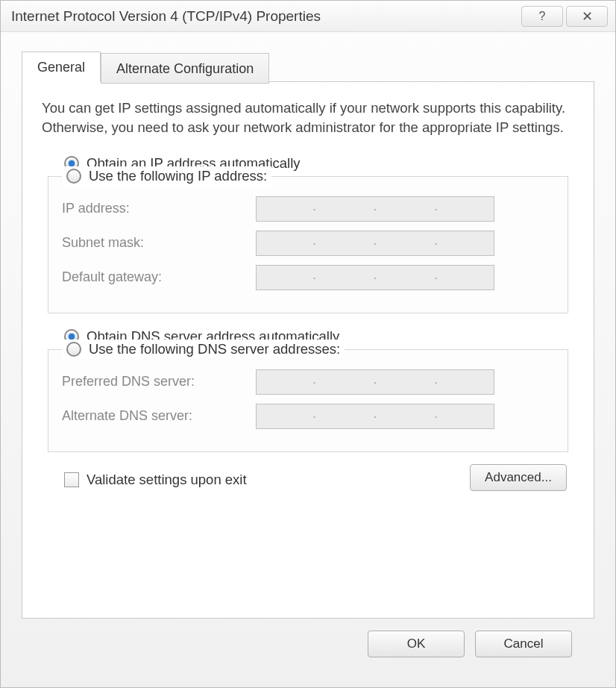  I want to click on radio-ip-manual: Use the following IP address:, so click(167, 176).